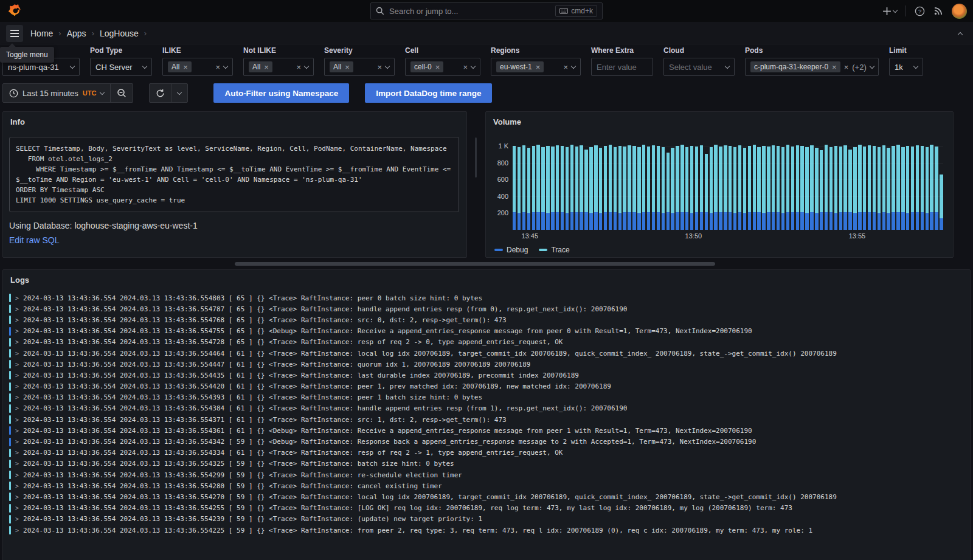 The width and height of the screenshot is (973, 560). I want to click on panel-resize-handle, so click(476, 157).